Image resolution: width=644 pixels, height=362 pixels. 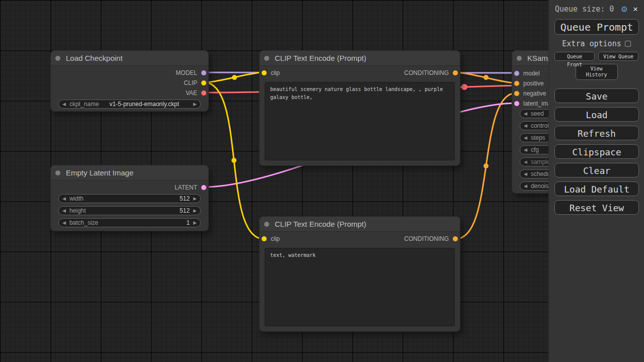 I want to click on load-default-button: Load Default, so click(x=597, y=189).